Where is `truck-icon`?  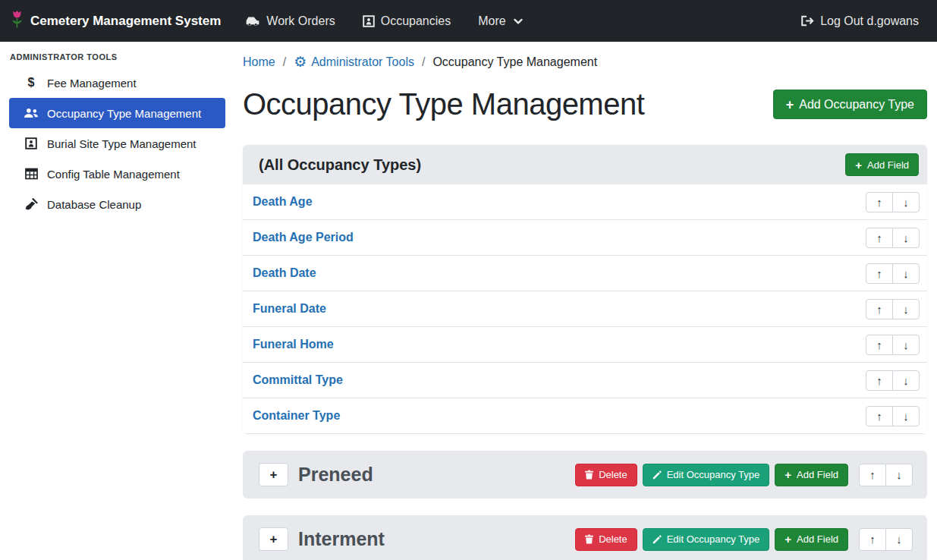 truck-icon is located at coordinates (253, 21).